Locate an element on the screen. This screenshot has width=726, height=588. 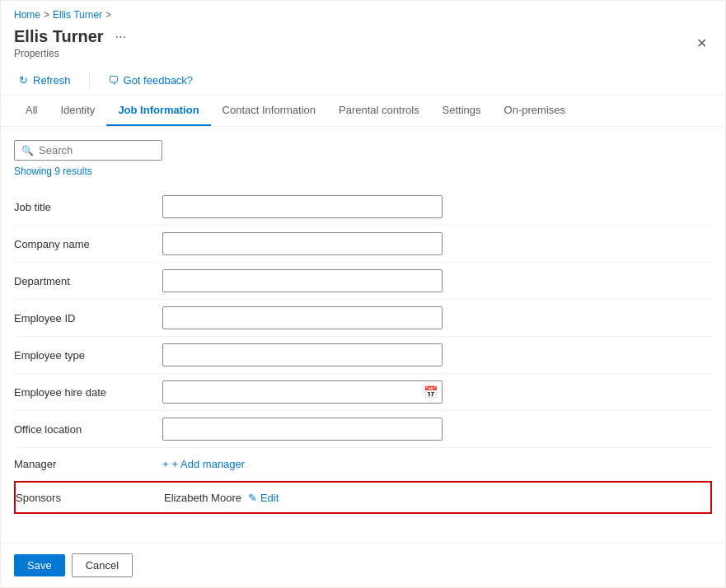
more-options-button: ··· is located at coordinates (120, 37).